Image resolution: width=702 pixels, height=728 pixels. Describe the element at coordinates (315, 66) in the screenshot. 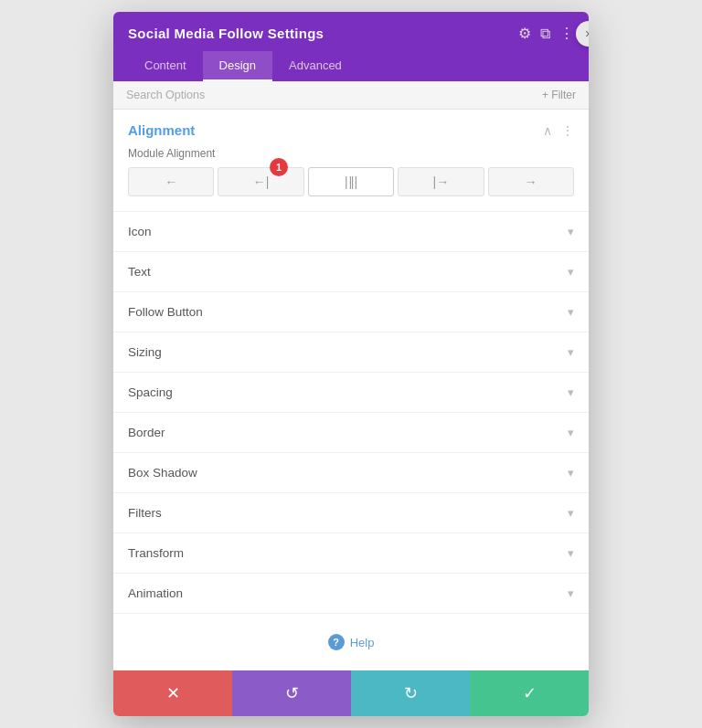

I see `tab-advanced: Advanced` at that location.